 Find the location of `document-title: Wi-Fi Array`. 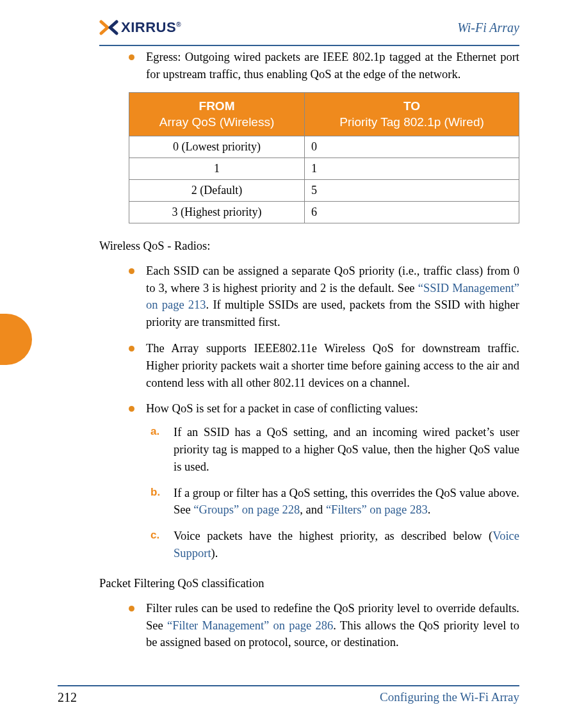

document-title: Wi-Fi Array is located at coordinates (488, 28).